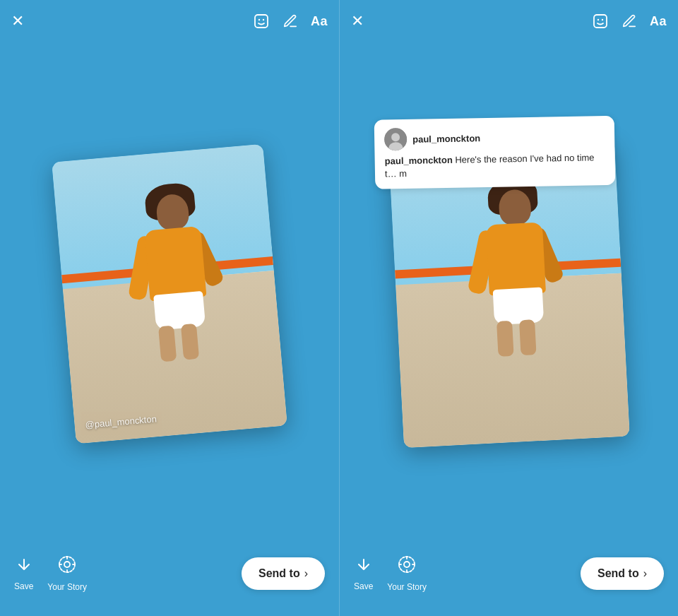 This screenshot has width=678, height=616. I want to click on save-label-right: Save, so click(363, 586).